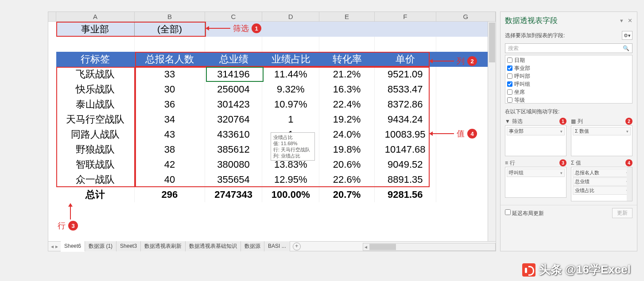  What do you see at coordinates (569, 92) in the screenshot?
I see `field-checkbox: 坐席` at bounding box center [569, 92].